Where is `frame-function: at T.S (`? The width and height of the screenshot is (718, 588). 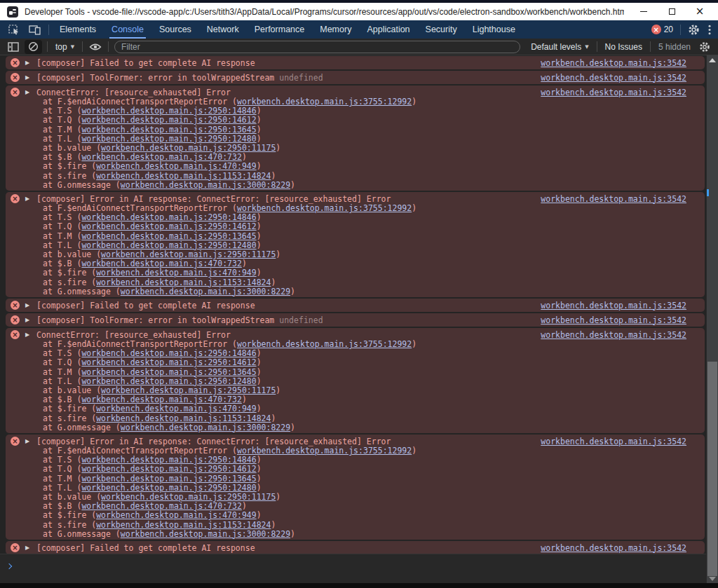
frame-function: at T.S ( is located at coordinates (62, 217).